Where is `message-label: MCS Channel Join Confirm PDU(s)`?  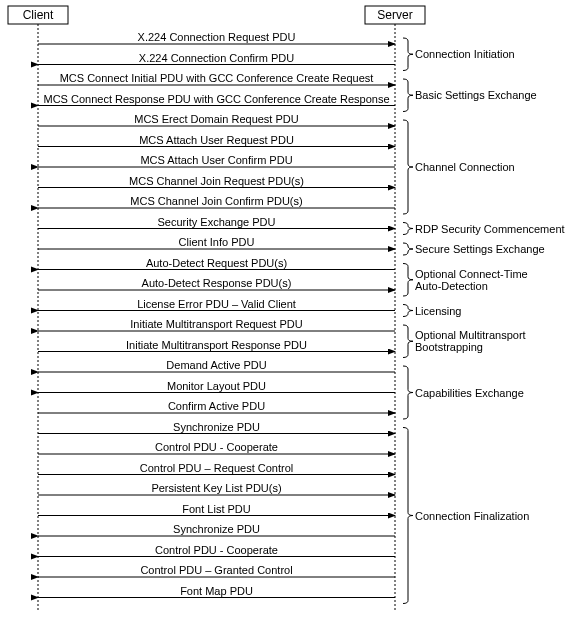
message-label: MCS Channel Join Confirm PDU(s) is located at coordinates (216, 201).